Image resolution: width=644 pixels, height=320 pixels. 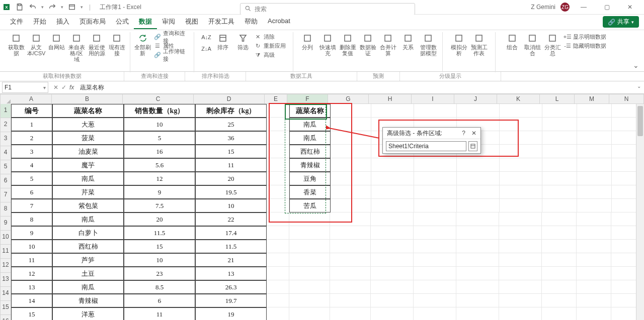 I want to click on cell-M7, so click(x=595, y=192).